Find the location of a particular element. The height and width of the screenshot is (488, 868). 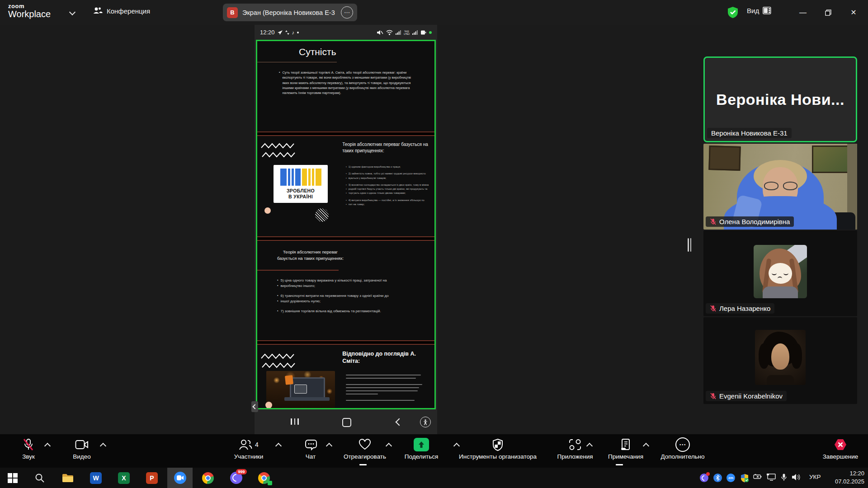

slide1-underline is located at coordinates (297, 62).